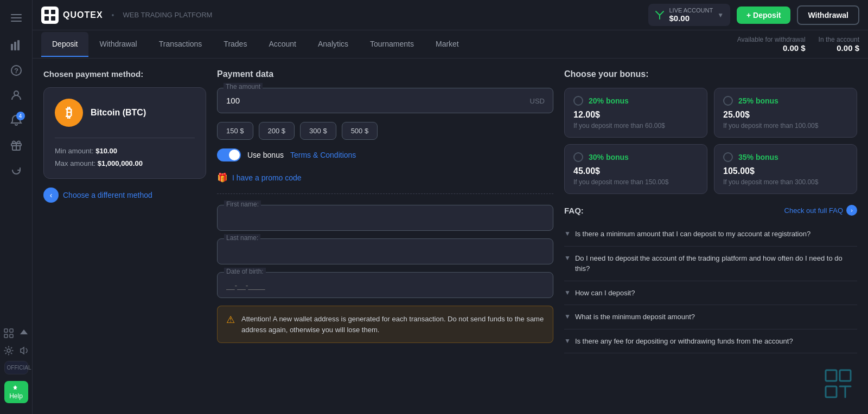 The image size is (868, 414). What do you see at coordinates (222, 178) in the screenshot?
I see `gift-icon: 🎁` at bounding box center [222, 178].